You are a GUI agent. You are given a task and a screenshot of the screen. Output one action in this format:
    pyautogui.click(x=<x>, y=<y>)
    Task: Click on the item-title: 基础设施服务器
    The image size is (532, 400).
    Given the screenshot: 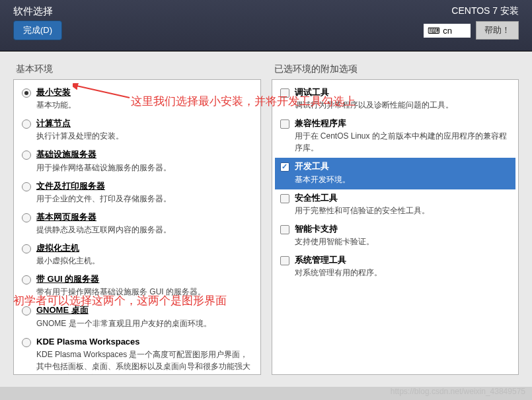 What is the action you would take?
    pyautogui.click(x=144, y=154)
    